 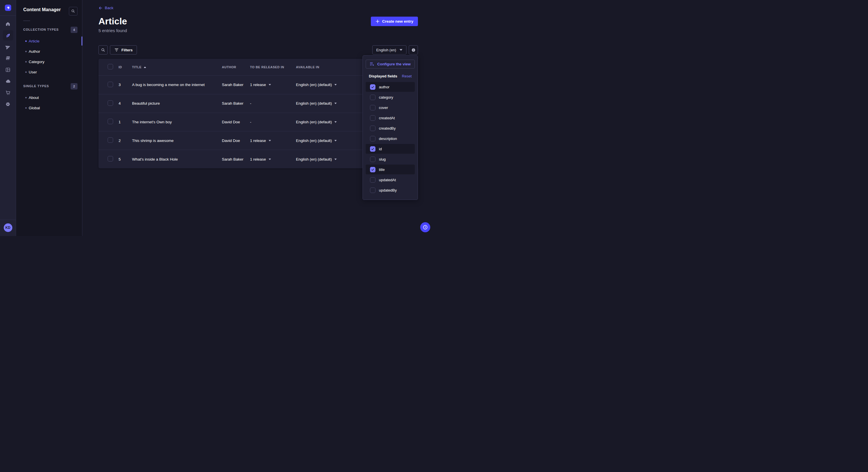 What do you see at coordinates (8, 47) in the screenshot?
I see `send-plane-icon` at bounding box center [8, 47].